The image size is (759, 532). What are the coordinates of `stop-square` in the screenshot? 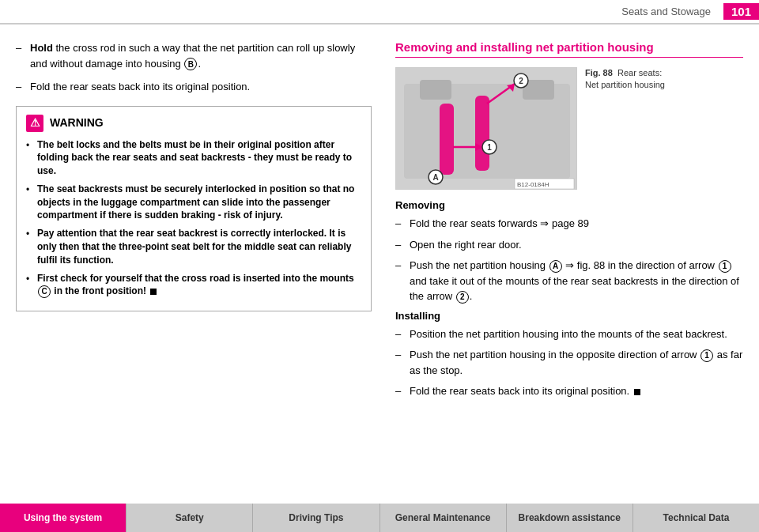 It's located at (153, 292).